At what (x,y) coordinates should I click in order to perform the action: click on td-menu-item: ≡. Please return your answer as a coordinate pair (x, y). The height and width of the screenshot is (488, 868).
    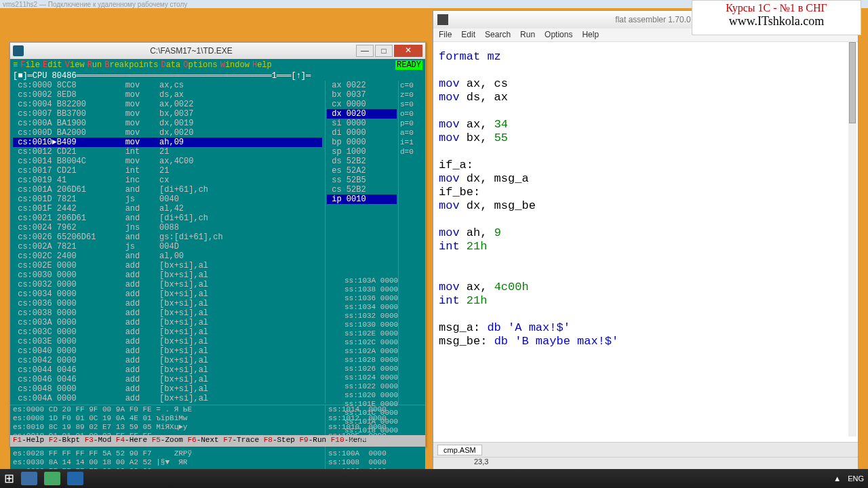
    Looking at the image, I should click on (15, 65).